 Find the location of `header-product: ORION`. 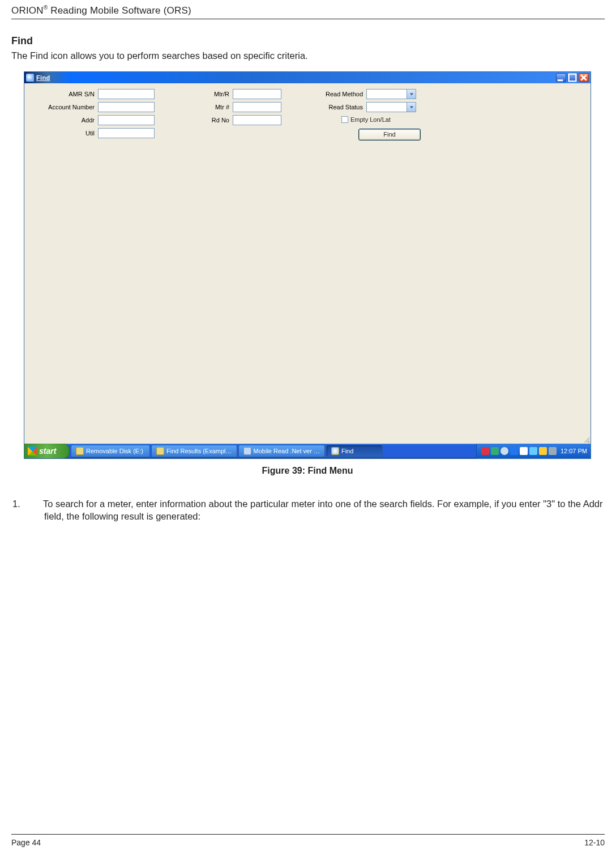

header-product: ORION is located at coordinates (27, 10).